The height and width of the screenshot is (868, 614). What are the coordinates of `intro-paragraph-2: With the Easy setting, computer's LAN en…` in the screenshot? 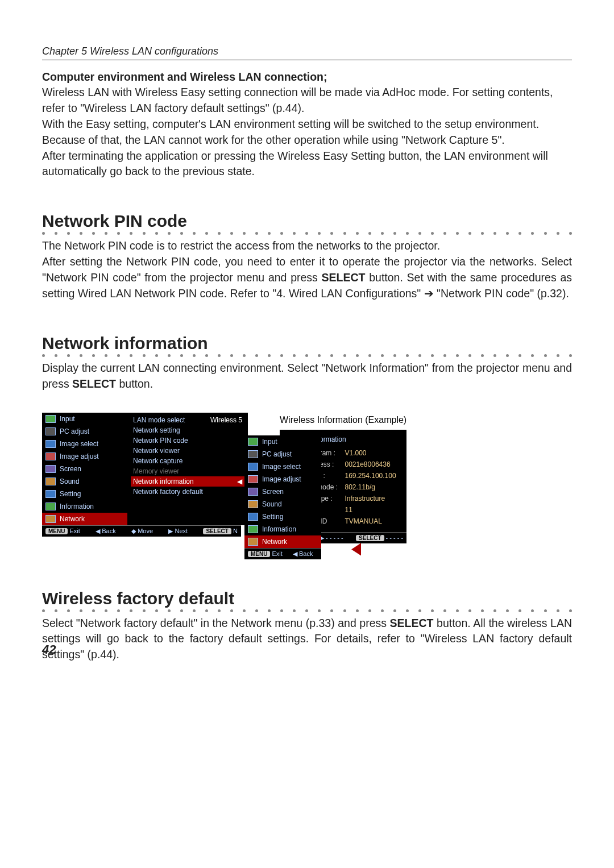 It's located at (307, 132).